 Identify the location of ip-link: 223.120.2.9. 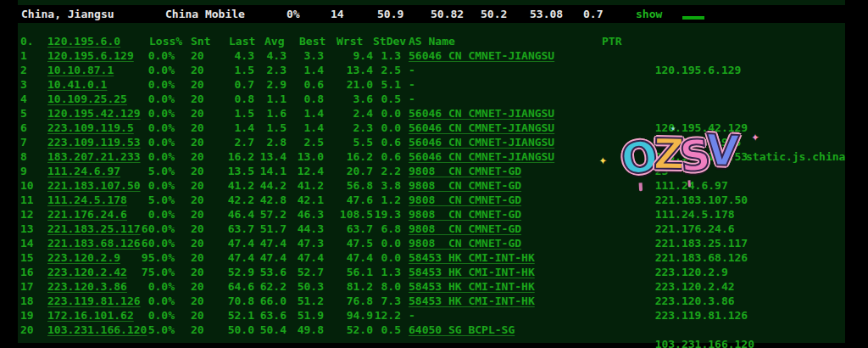
(84, 258).